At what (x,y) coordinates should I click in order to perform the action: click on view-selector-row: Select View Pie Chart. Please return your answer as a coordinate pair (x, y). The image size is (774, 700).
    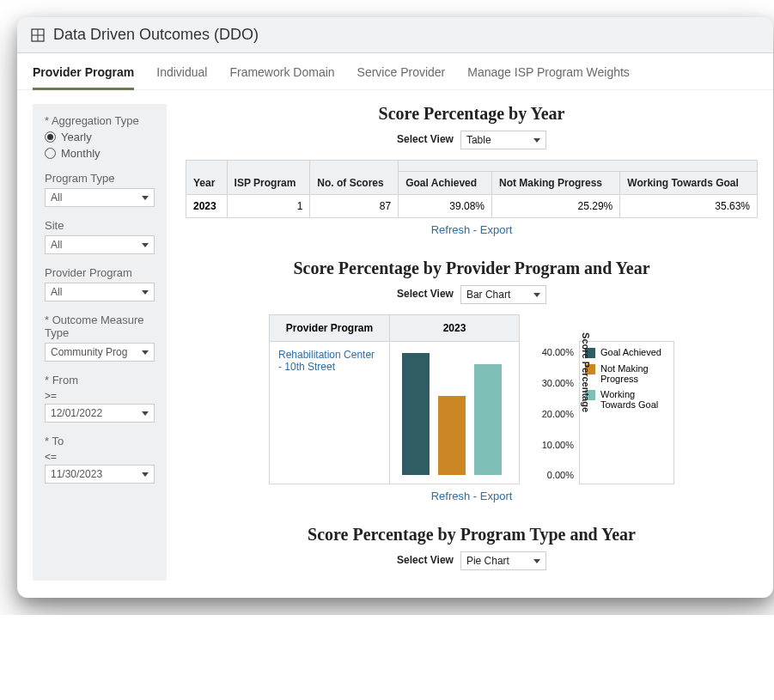
    Looking at the image, I should click on (472, 560).